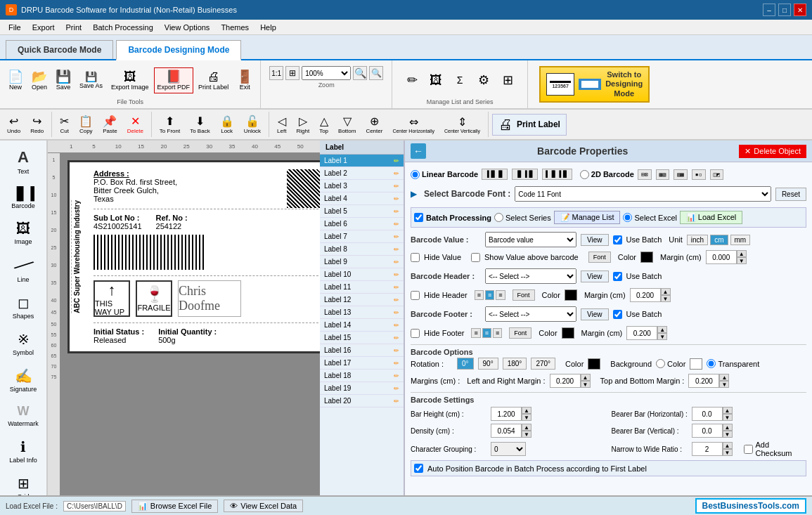 The width and height of the screenshot is (812, 515). What do you see at coordinates (65, 124) in the screenshot?
I see `cut-btn: ✂Cut` at bounding box center [65, 124].